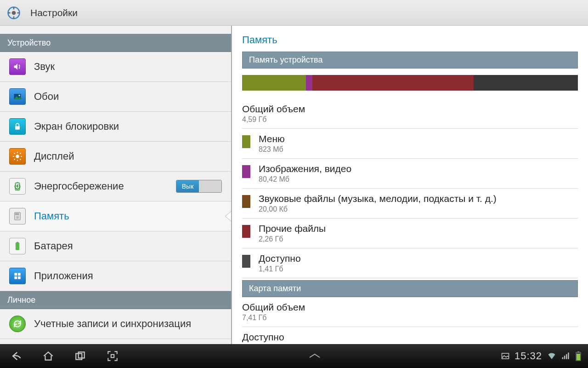 This screenshot has width=588, height=368. Describe the element at coordinates (76, 126) in the screenshot. I see `sidebar-item-label: Экран блокировки` at that location.